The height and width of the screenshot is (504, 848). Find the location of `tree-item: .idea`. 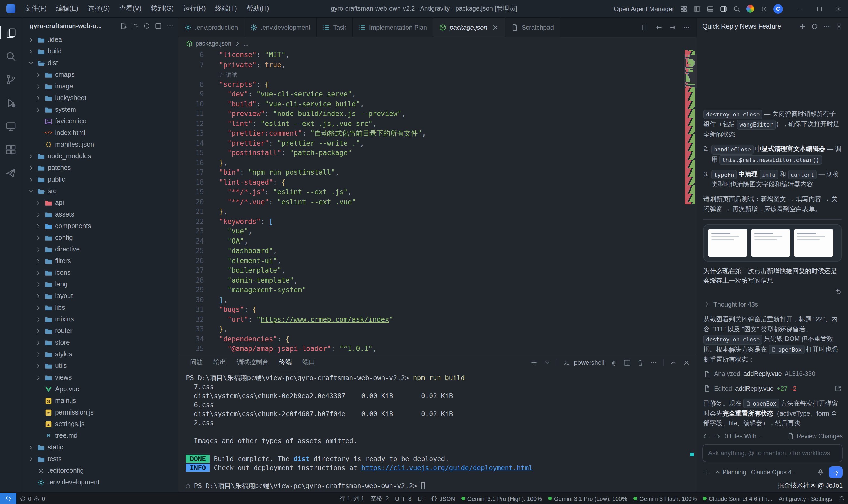

tree-item: .idea is located at coordinates (100, 40).